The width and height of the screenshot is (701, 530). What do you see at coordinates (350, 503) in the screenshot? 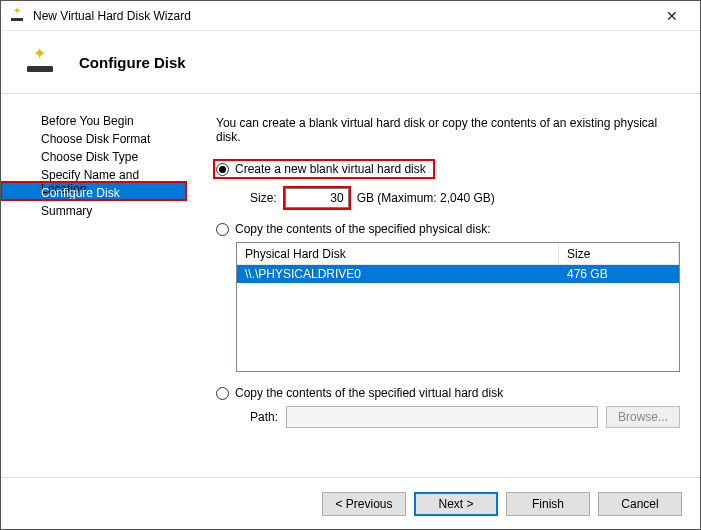
I see `wizard-footer: < Previous Next > Finish Cancel` at bounding box center [350, 503].